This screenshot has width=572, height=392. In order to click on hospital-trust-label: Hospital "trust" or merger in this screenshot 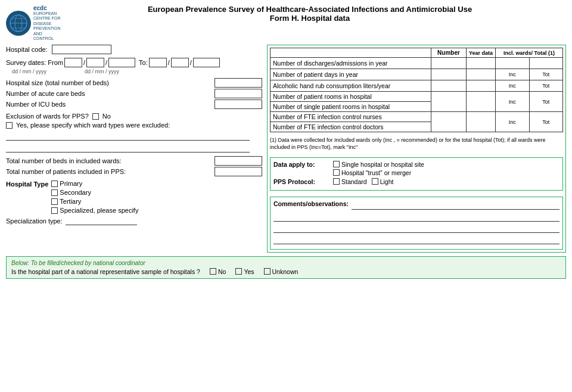, I will do `click(377, 173)`.